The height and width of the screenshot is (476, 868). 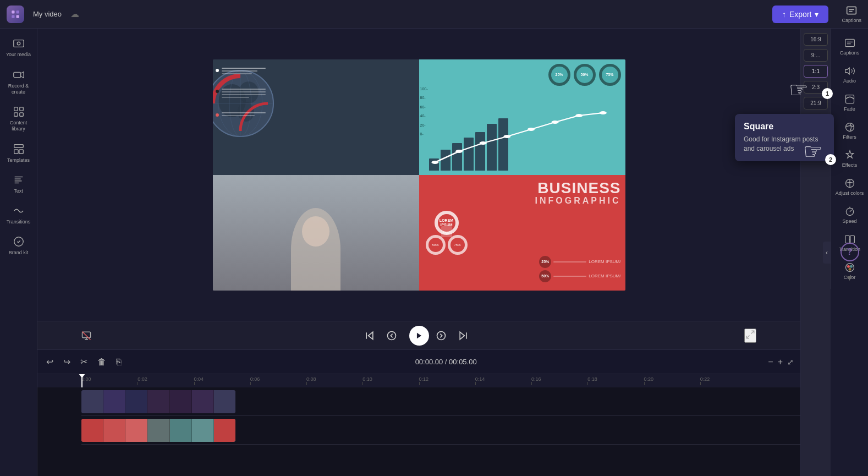 What do you see at coordinates (580, 269) in the screenshot?
I see `bottom-data-rows: 25% LOREM IPSUM/ 50% LOREM IPSUM/` at bounding box center [580, 269].